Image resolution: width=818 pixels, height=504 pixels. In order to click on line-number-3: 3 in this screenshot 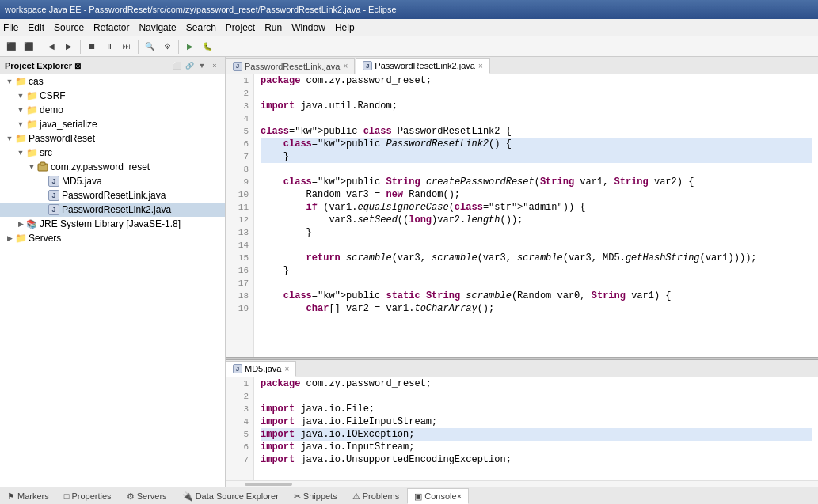, I will do `click(239, 106)`.